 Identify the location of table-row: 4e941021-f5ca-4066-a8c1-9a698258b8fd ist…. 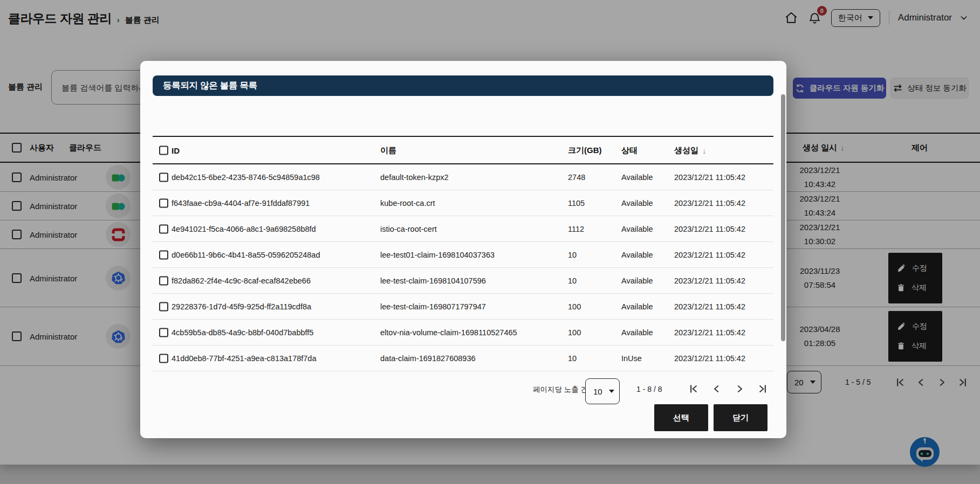
(463, 229).